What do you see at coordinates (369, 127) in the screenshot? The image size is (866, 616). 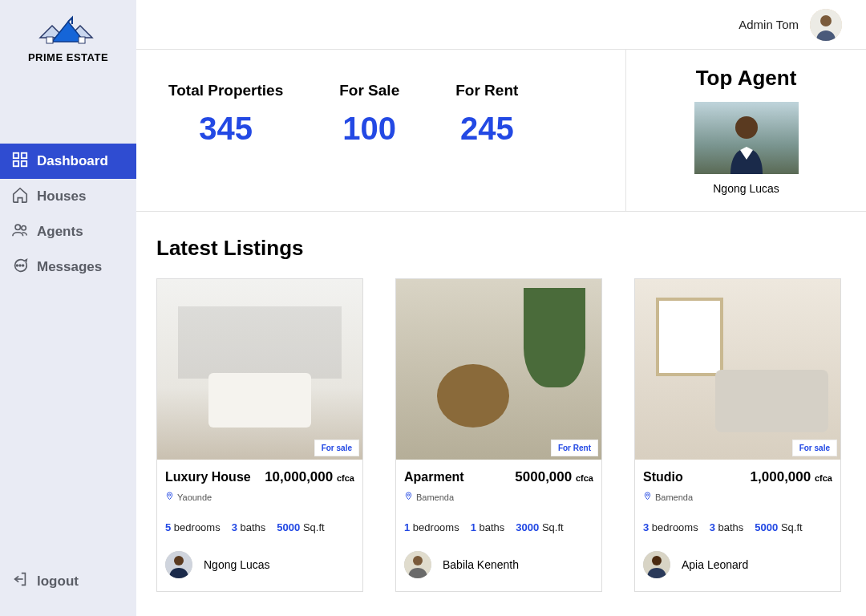 I see `stat-sale: For Sale 100` at bounding box center [369, 127].